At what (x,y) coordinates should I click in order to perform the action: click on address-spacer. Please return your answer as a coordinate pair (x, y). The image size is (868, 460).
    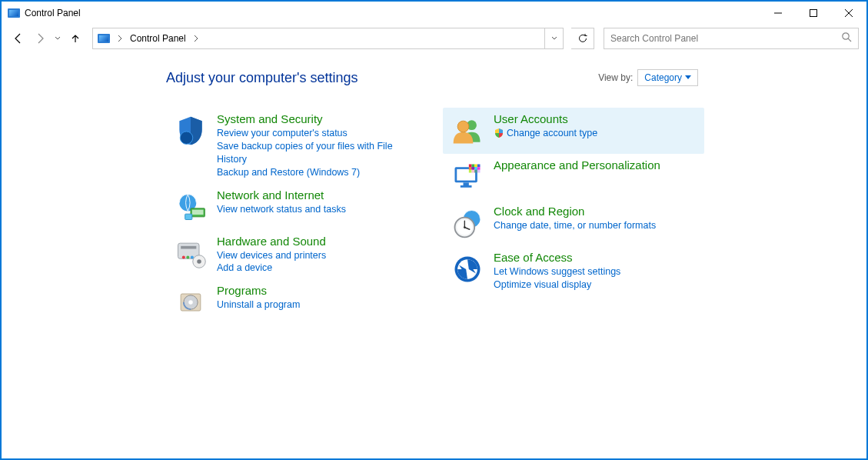
    Looking at the image, I should click on (373, 38).